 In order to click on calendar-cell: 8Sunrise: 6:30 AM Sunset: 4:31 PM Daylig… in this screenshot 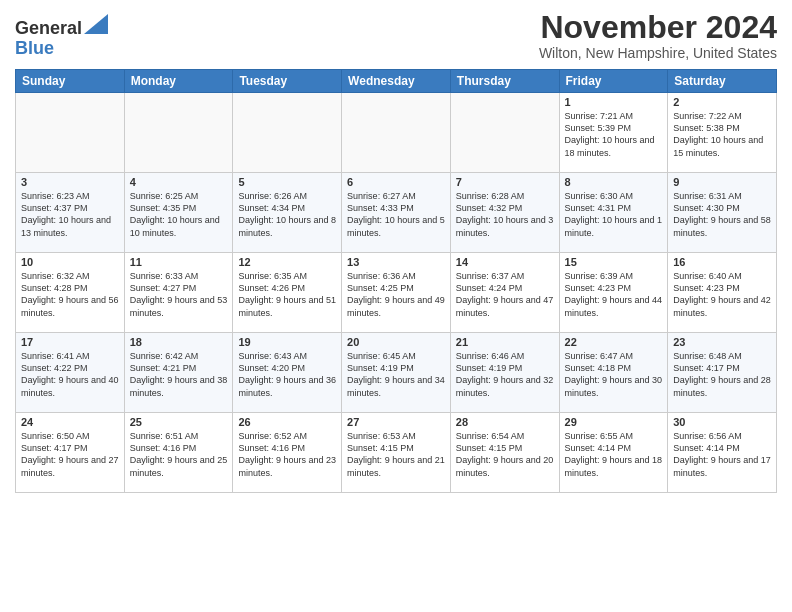, I will do `click(614, 213)`.